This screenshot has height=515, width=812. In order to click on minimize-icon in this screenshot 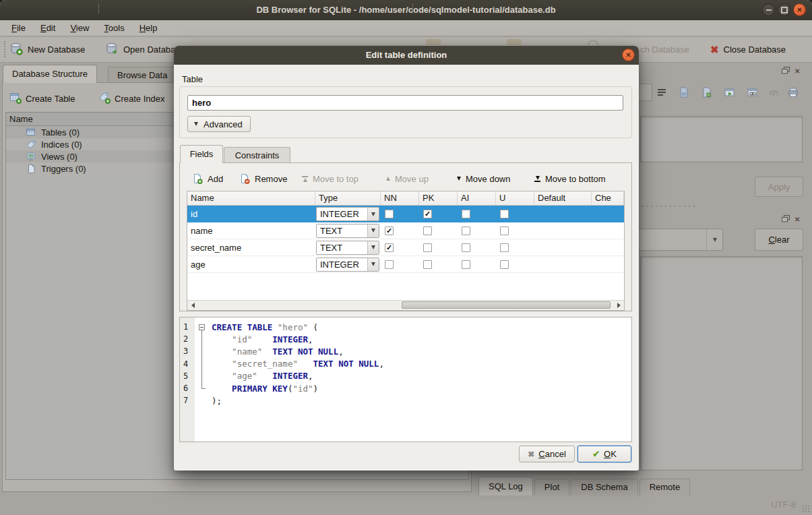, I will do `click(768, 9)`.